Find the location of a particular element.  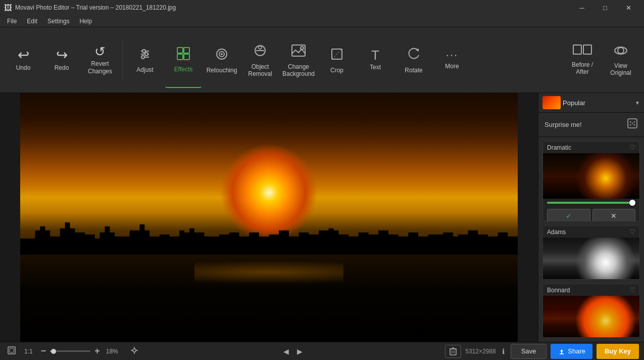

effect-dramatic-header: Dramatic ♡ is located at coordinates (591, 148).